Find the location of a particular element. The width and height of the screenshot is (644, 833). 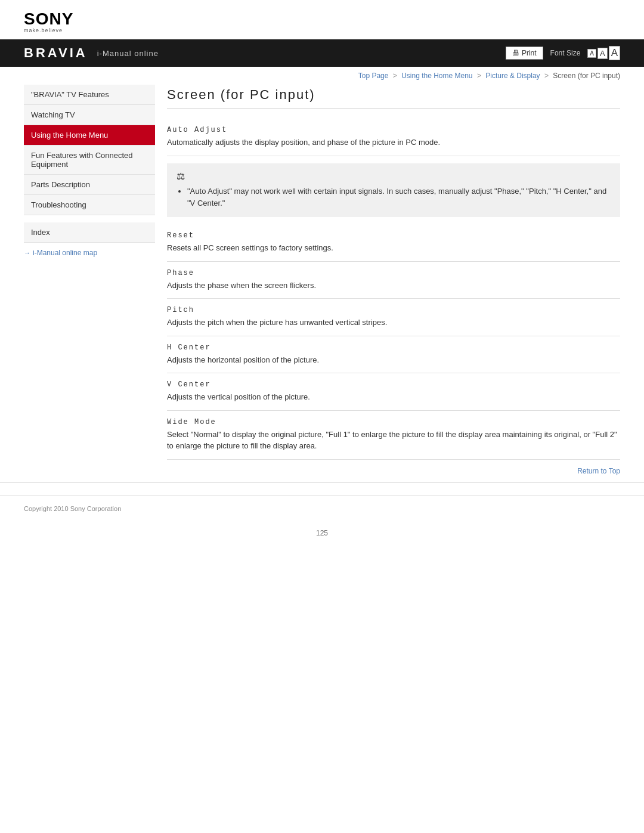

sidebar-item-parts-description: Parts Description is located at coordinates (89, 185).